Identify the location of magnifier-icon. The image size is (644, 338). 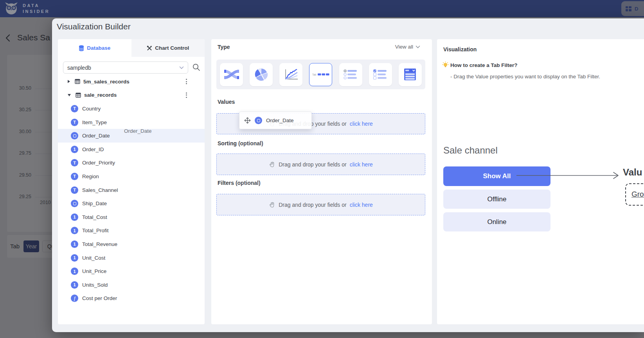
(196, 67).